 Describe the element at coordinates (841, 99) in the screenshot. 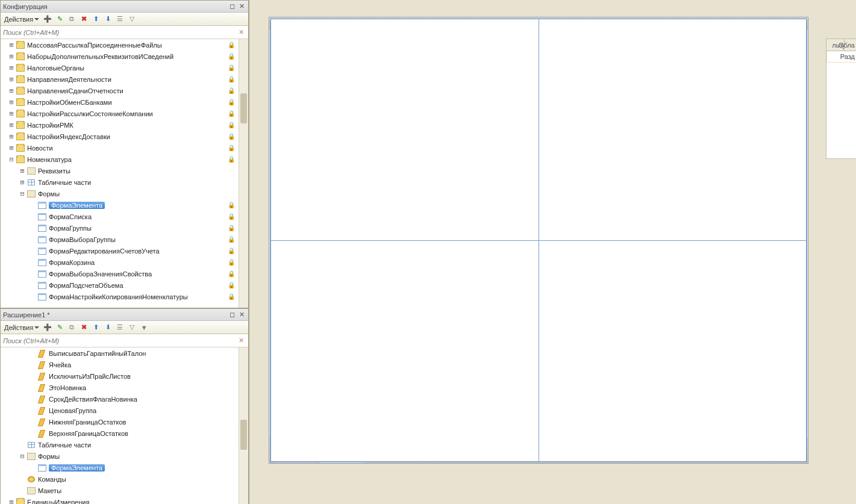

I see `property-panel: льзуе... Обла Разд` at that location.